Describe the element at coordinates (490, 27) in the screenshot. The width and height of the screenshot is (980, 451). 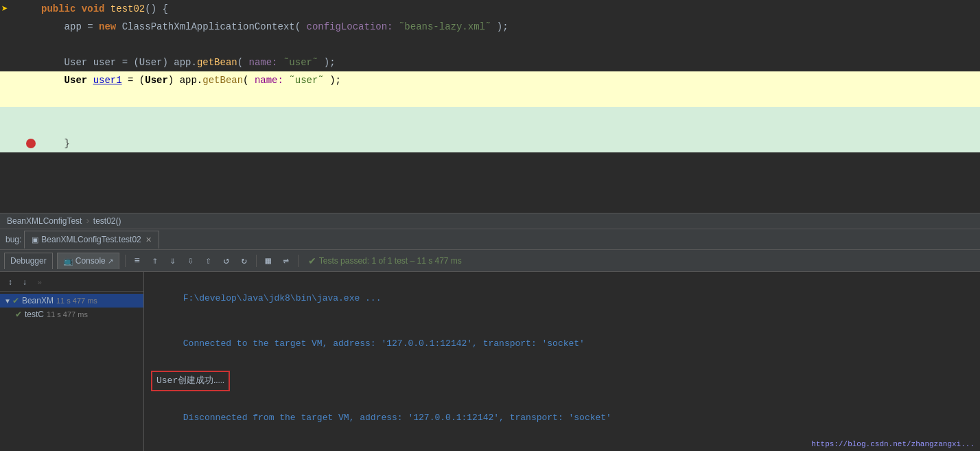
I see `code-line-2: app = new ClassPathXmlApplicationContext…` at that location.